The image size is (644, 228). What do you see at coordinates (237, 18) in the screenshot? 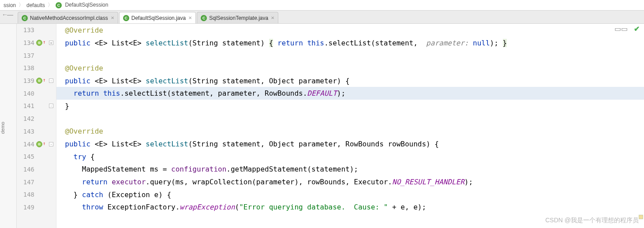
I see `tab-sql-session-template: C SqlSessionTemplate.java ✕` at bounding box center [237, 18].